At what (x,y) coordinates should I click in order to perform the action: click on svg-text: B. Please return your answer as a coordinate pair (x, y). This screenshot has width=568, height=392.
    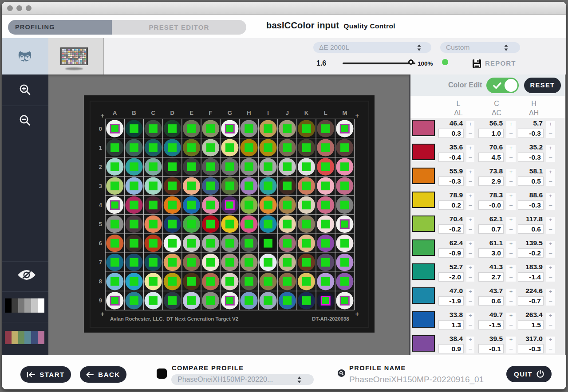
    Looking at the image, I should click on (134, 113).